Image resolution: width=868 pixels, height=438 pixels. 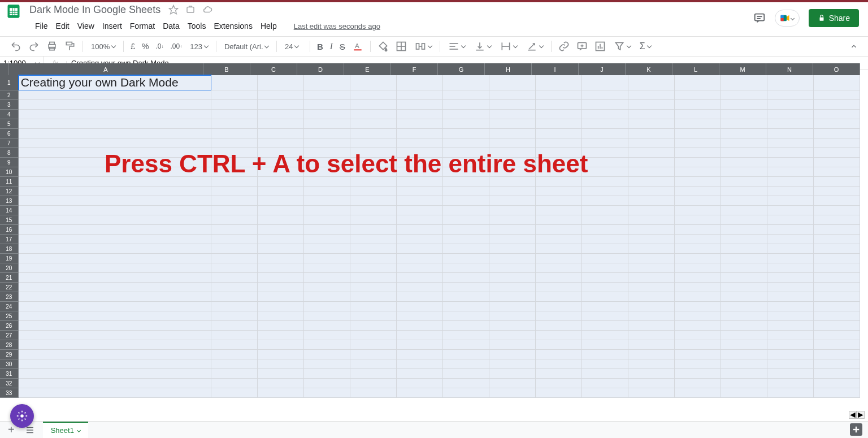 What do you see at coordinates (559, 278) in the screenshot?
I see `cell-I21` at bounding box center [559, 278].